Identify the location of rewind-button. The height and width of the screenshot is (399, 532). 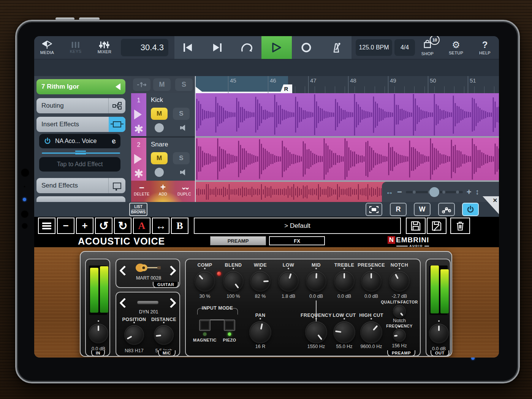
(188, 48).